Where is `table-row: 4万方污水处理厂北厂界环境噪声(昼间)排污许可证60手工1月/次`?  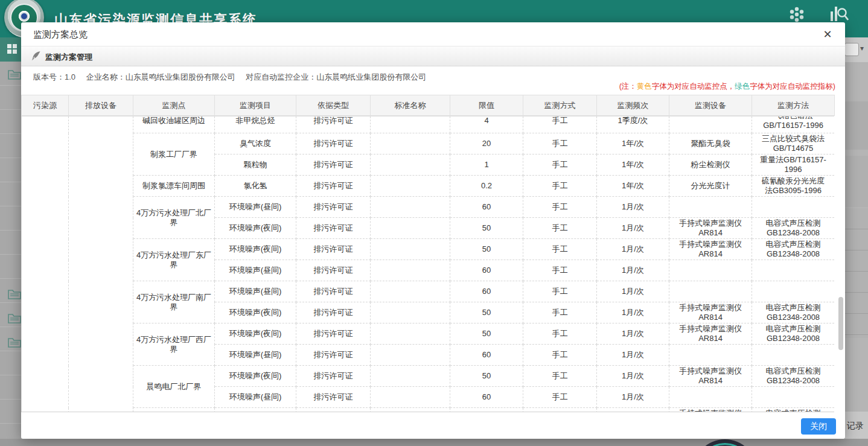
table-row: 4万方污水处理厂北厂界环境噪声(昼间)排污许可证60手工1月/次 is located at coordinates (429, 208).